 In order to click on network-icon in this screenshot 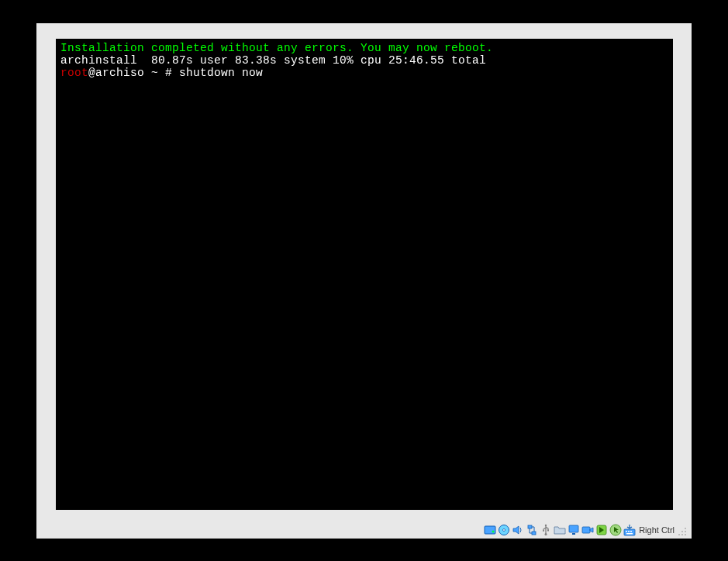, I will do `click(532, 530)`.